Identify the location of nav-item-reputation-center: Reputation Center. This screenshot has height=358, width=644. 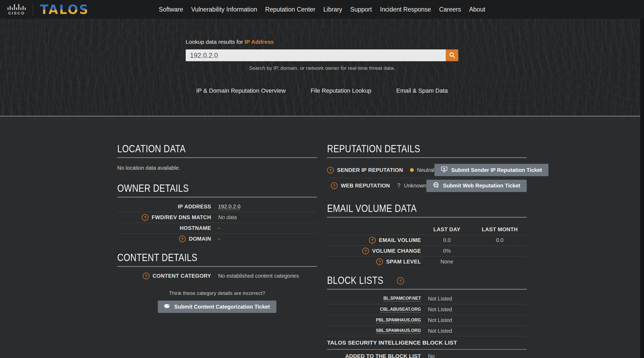
(290, 10).